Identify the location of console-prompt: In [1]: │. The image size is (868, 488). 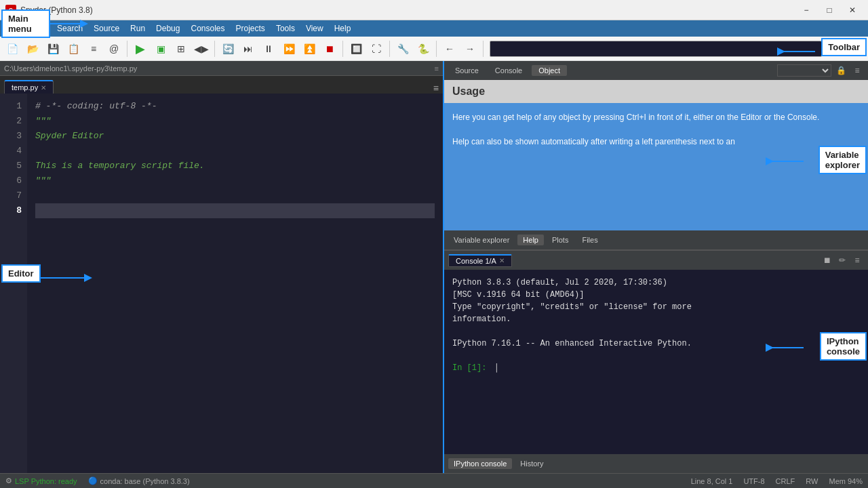
(656, 368).